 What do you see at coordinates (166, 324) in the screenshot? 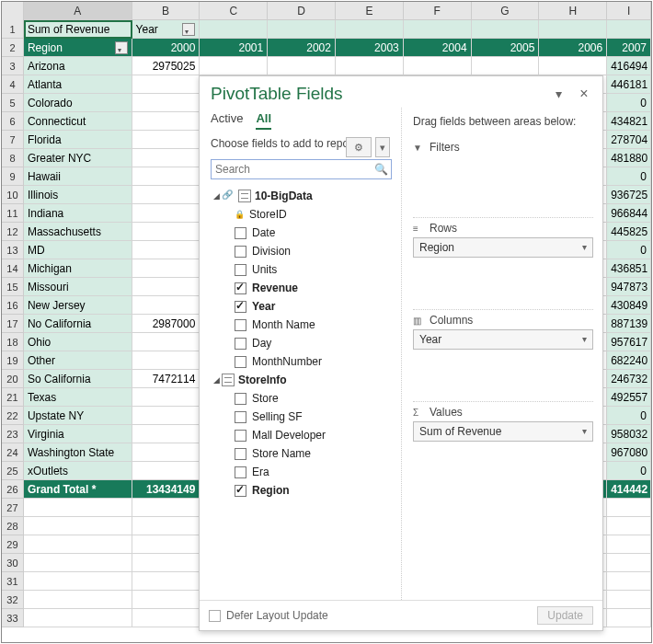
I see `region-14-2000: 2987000` at bounding box center [166, 324].